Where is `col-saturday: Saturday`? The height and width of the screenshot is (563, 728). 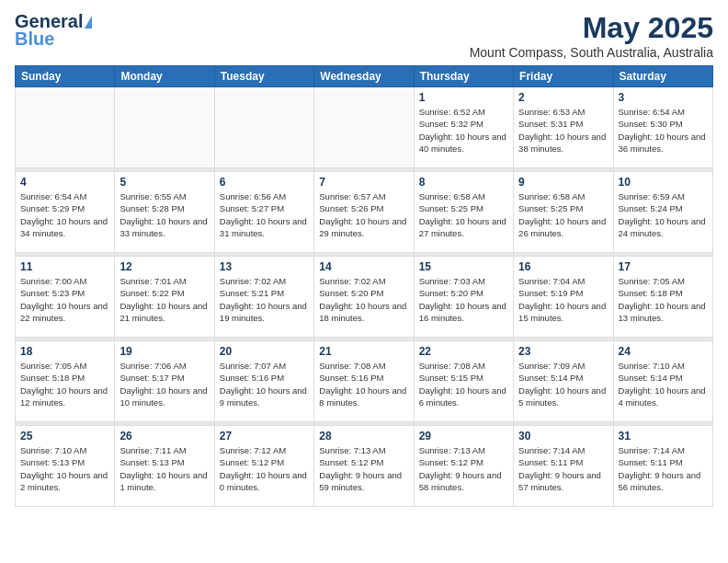 col-saturday: Saturday is located at coordinates (663, 77).